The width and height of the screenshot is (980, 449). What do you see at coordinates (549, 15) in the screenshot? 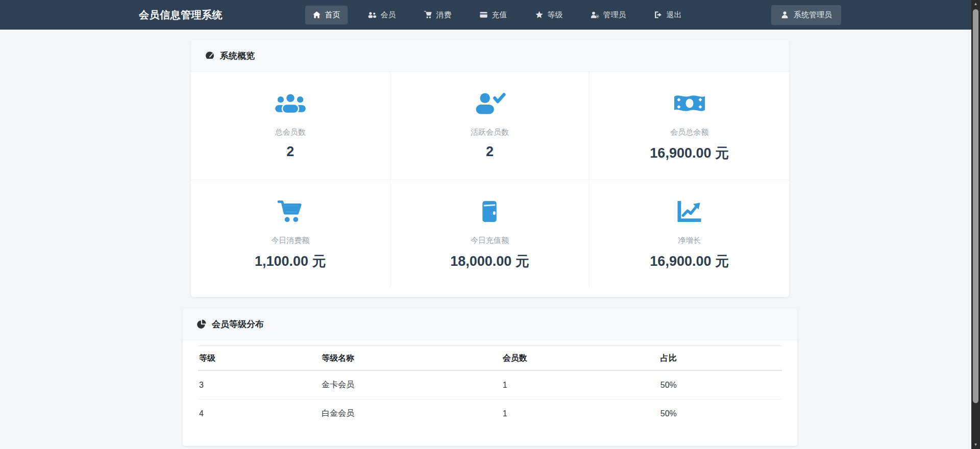
I see `nav-item-level: 等级` at bounding box center [549, 15].